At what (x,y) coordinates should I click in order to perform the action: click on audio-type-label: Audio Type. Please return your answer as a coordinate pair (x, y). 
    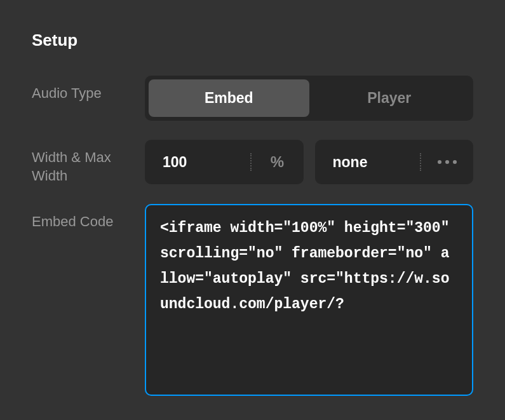
    Looking at the image, I should click on (88, 89).